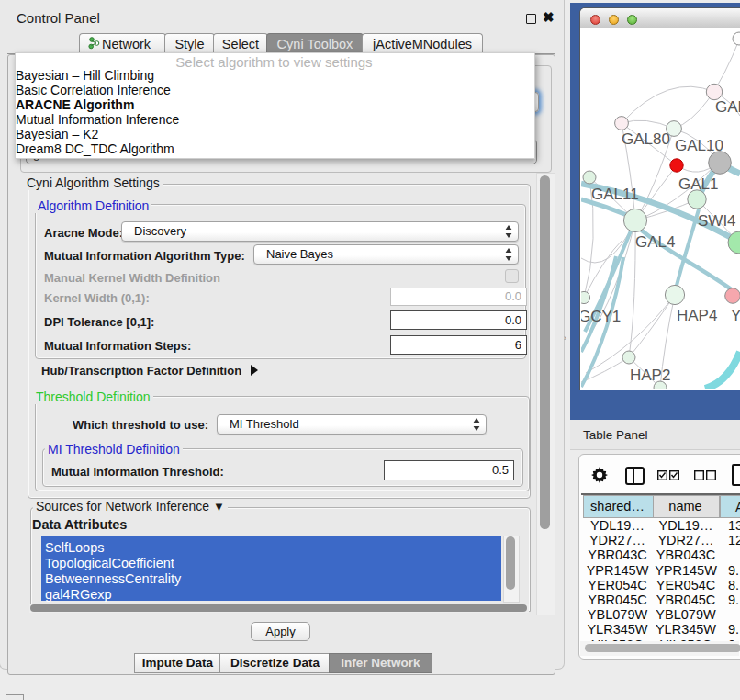  Describe the element at coordinates (698, 184) in the screenshot. I see `svg-text: GAL1` at that location.